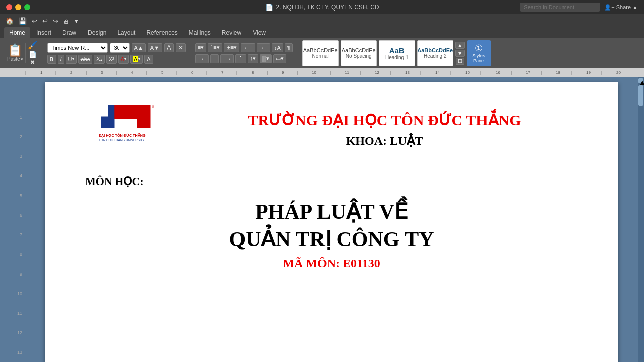 The width and height of the screenshot is (644, 362). I want to click on document-icon: 📄, so click(269, 7).